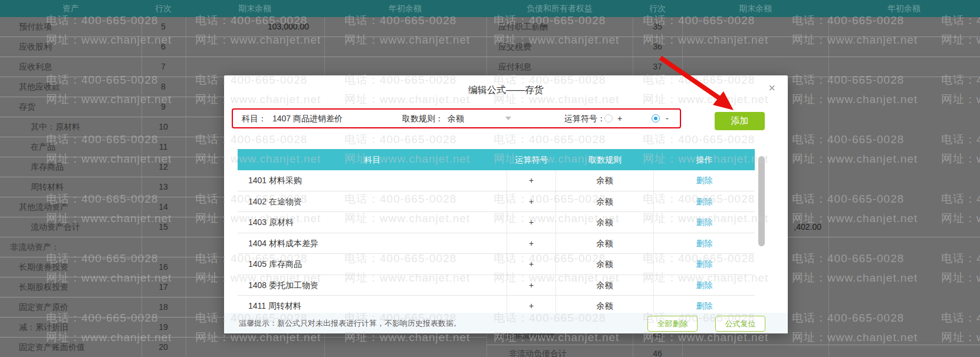  I want to click on row-line-number: 7, so click(163, 67).